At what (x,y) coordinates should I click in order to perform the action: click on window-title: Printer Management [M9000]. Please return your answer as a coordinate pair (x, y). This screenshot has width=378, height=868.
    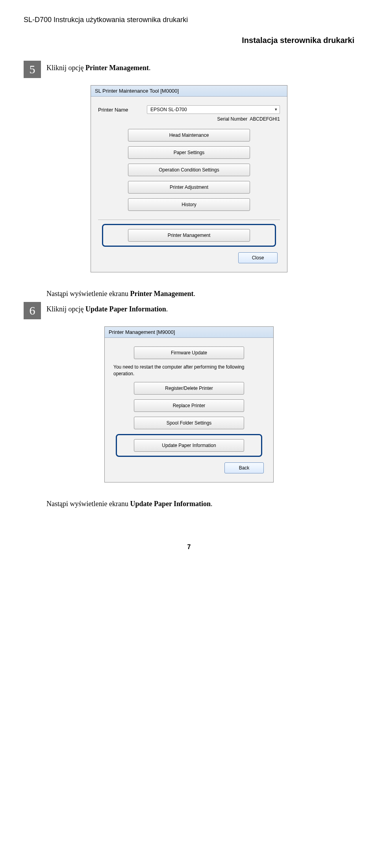
    Looking at the image, I should click on (189, 332).